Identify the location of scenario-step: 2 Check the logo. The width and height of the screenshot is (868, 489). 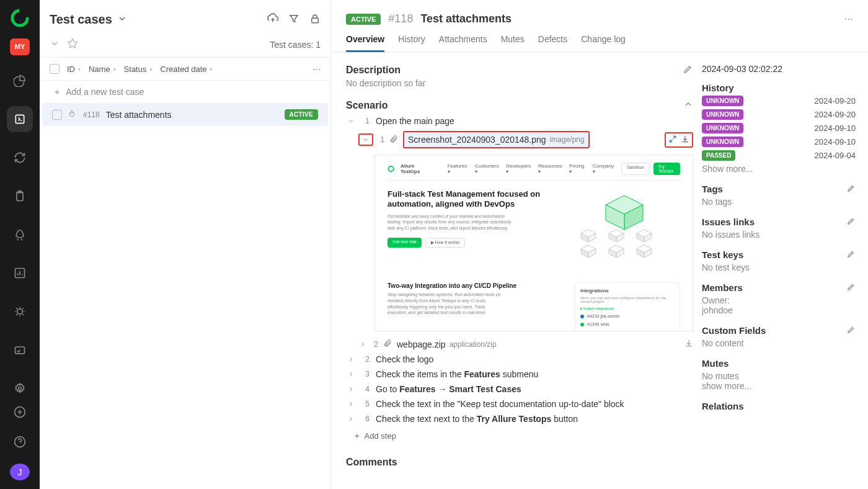
(520, 359).